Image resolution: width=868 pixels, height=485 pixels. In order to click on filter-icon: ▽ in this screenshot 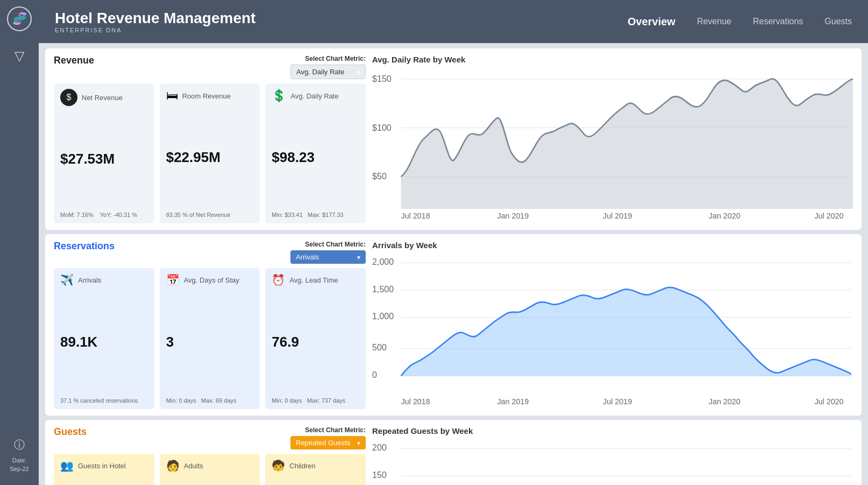, I will do `click(19, 56)`.